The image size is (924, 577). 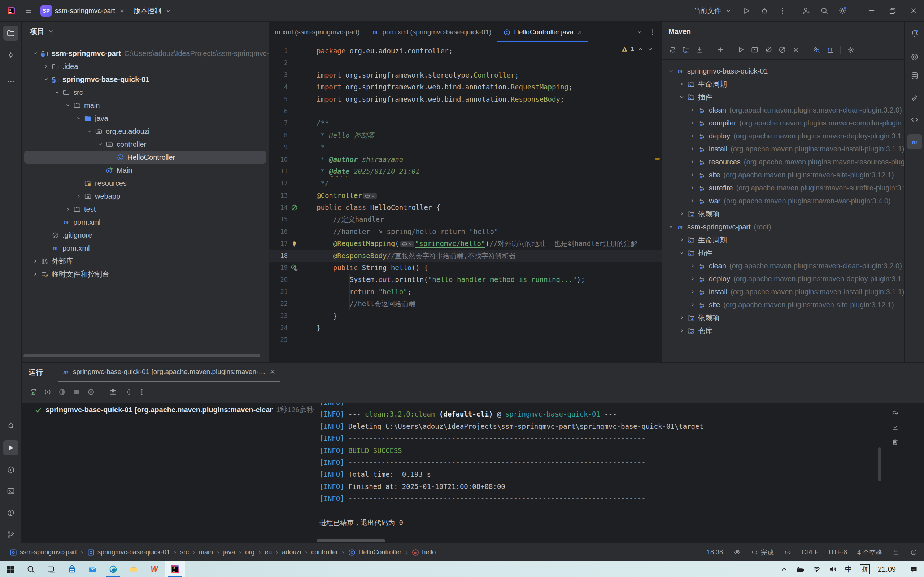 I want to click on line-number: 15, so click(x=278, y=219).